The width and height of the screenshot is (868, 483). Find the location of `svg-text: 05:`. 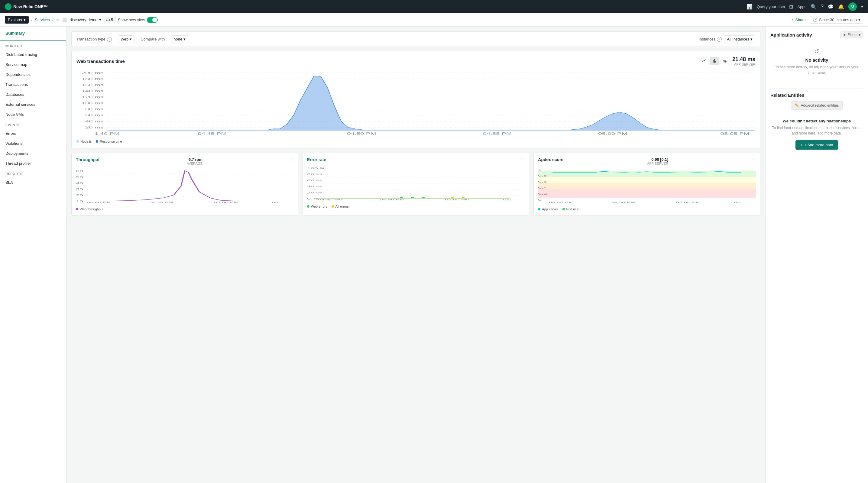

svg-text: 05: is located at coordinates (507, 200).